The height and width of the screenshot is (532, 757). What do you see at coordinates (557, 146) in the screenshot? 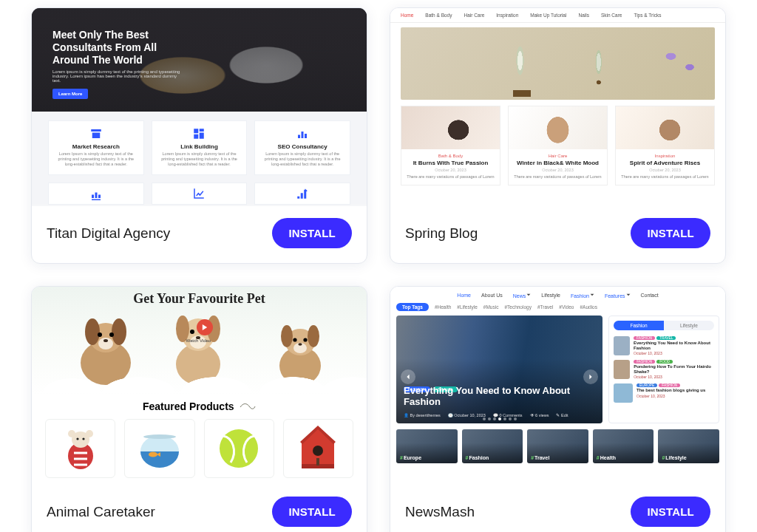
I see `post-card: Hair Care Winter in Black& White Mood Oc…` at bounding box center [557, 146].